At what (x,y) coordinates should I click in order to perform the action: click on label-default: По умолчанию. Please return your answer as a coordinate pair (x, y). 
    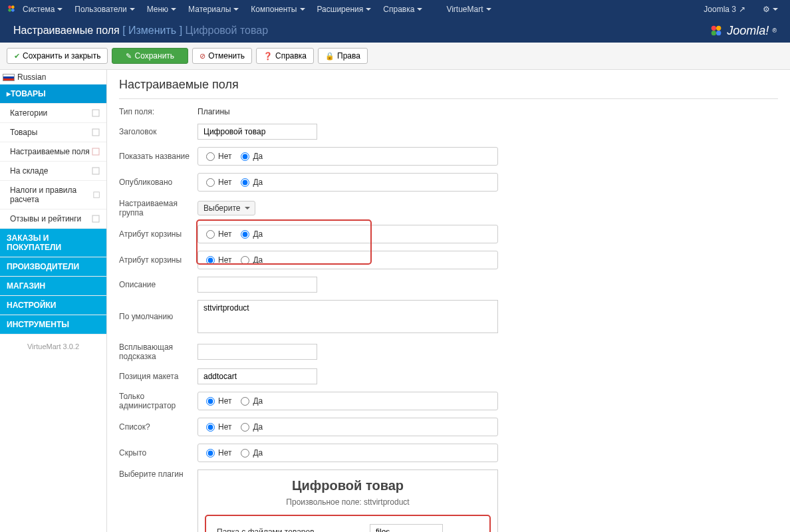
    Looking at the image, I should click on (158, 311).